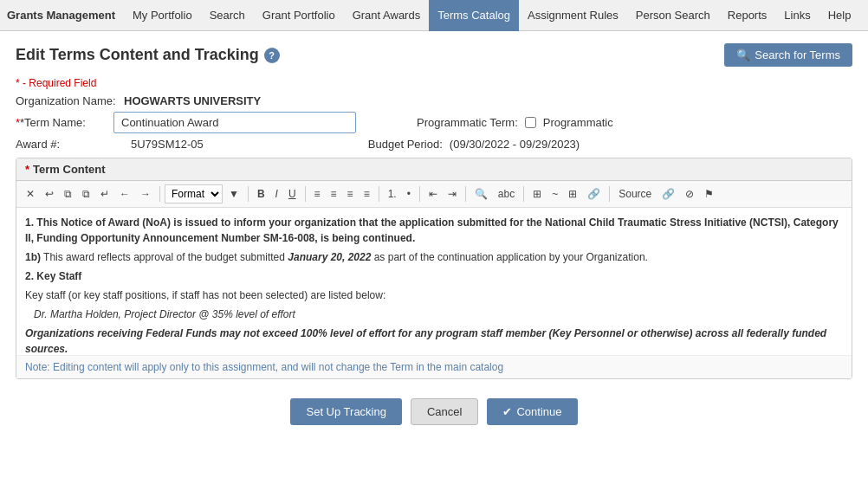 This screenshot has height=497, width=868. I want to click on content-line1: 1. This Notice of Award (NoA) is issued …, so click(434, 230).